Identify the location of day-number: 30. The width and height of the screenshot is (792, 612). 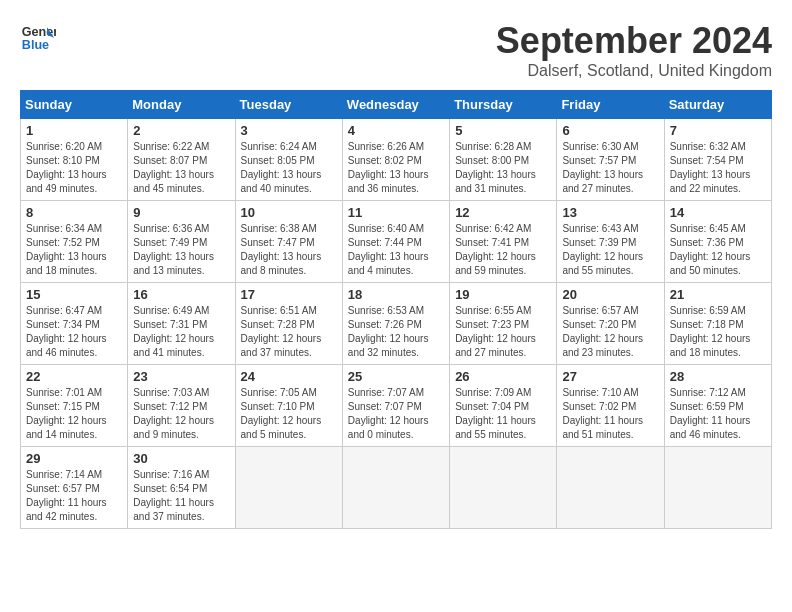
(181, 458).